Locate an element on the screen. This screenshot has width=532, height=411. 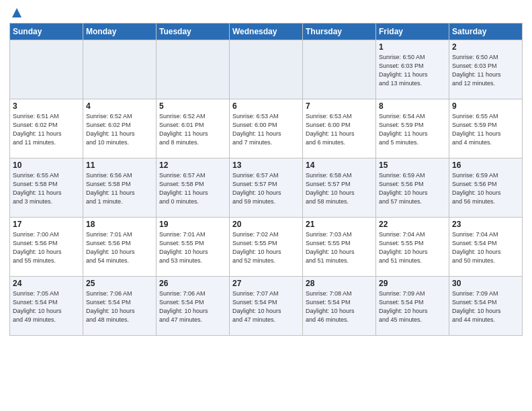
day-number: 19 is located at coordinates (193, 224).